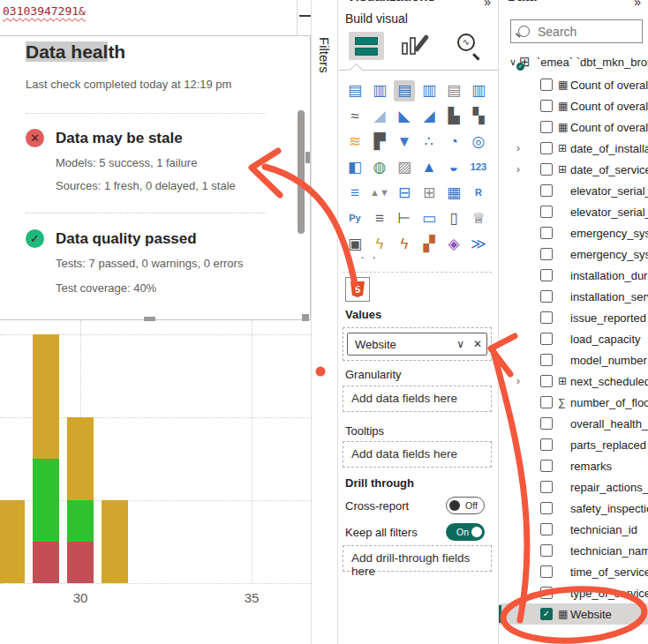 Image resolution: width=648 pixels, height=644 pixels. What do you see at coordinates (355, 116) in the screenshot?
I see `line-chart-icon: ≈` at bounding box center [355, 116].